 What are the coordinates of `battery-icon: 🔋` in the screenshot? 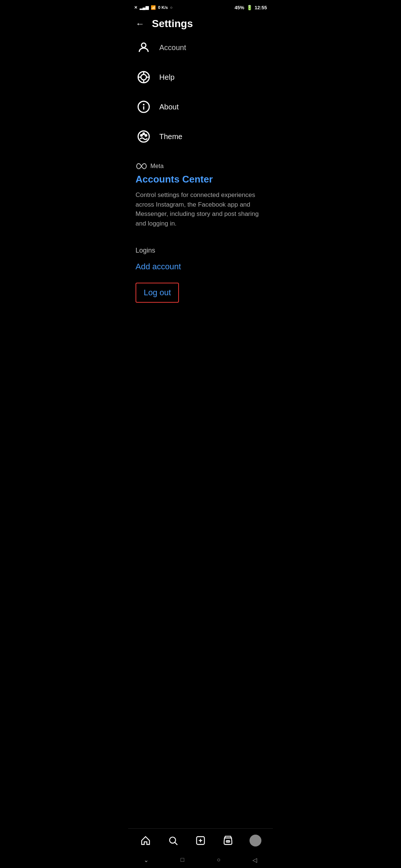 It's located at (250, 7).